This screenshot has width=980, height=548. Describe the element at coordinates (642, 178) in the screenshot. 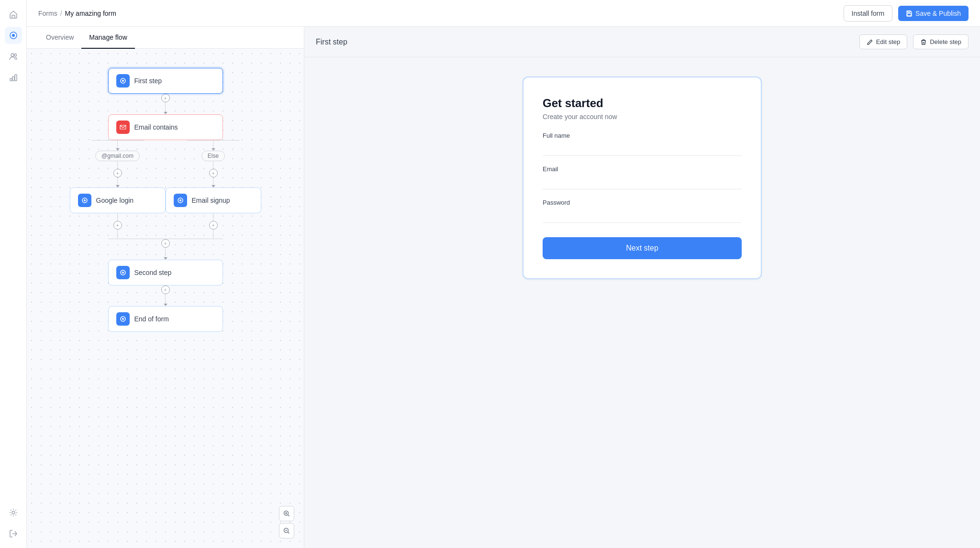

I see `form-card: Get started Create your account now Full…` at that location.